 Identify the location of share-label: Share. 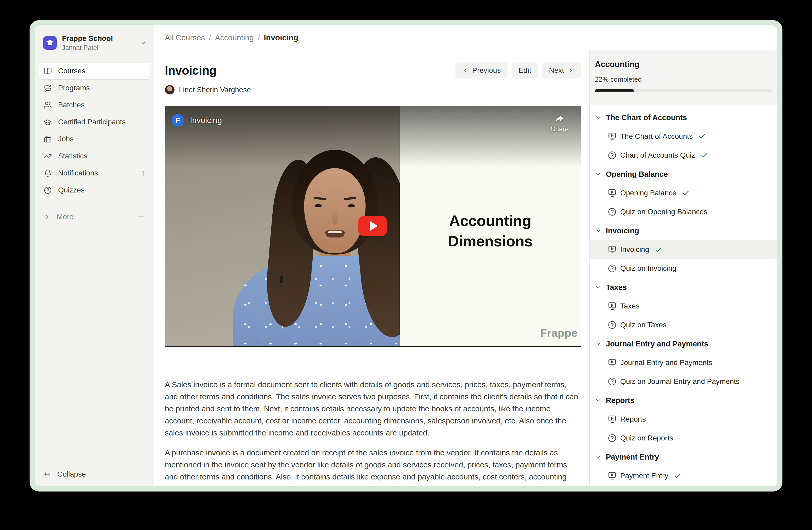
(560, 129).